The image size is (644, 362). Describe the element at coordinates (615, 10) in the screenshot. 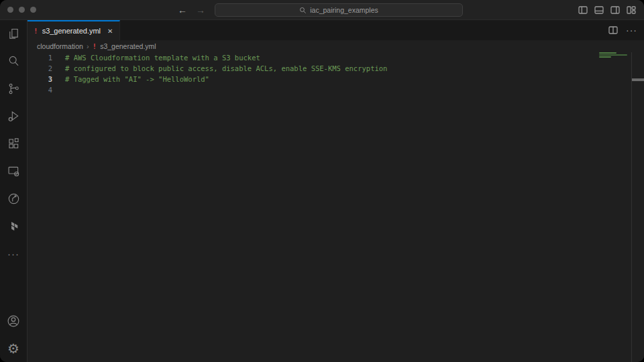

I see `toggle-secondary-sidebar-icon` at that location.